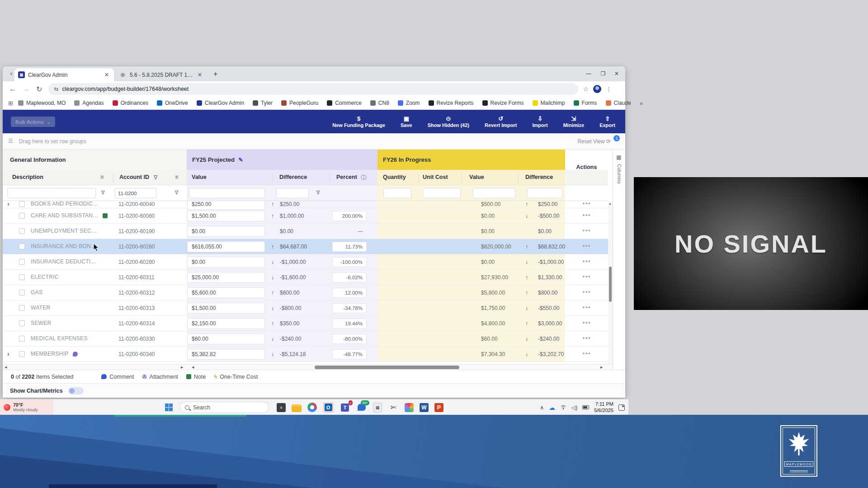 The height and width of the screenshot is (488, 868). Describe the element at coordinates (539, 177) in the screenshot. I see `col-fy26-difference: Difference` at that location.